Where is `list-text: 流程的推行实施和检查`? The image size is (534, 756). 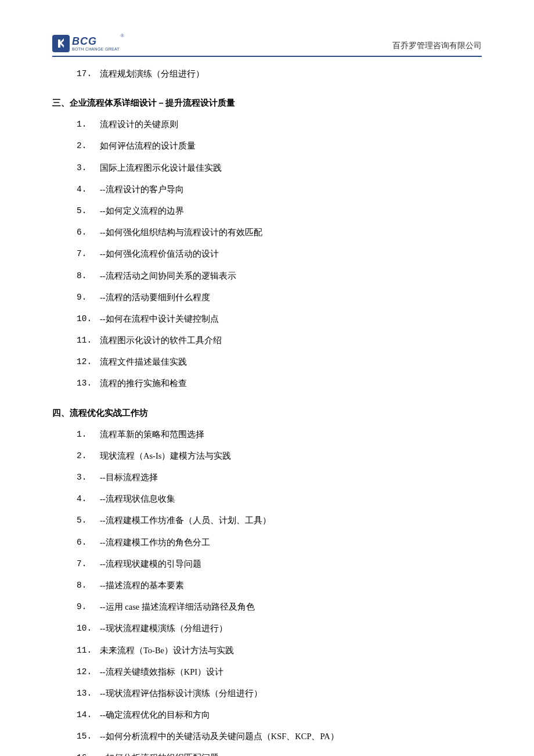
list-text: 流程的推行实施和检查 is located at coordinates (143, 383).